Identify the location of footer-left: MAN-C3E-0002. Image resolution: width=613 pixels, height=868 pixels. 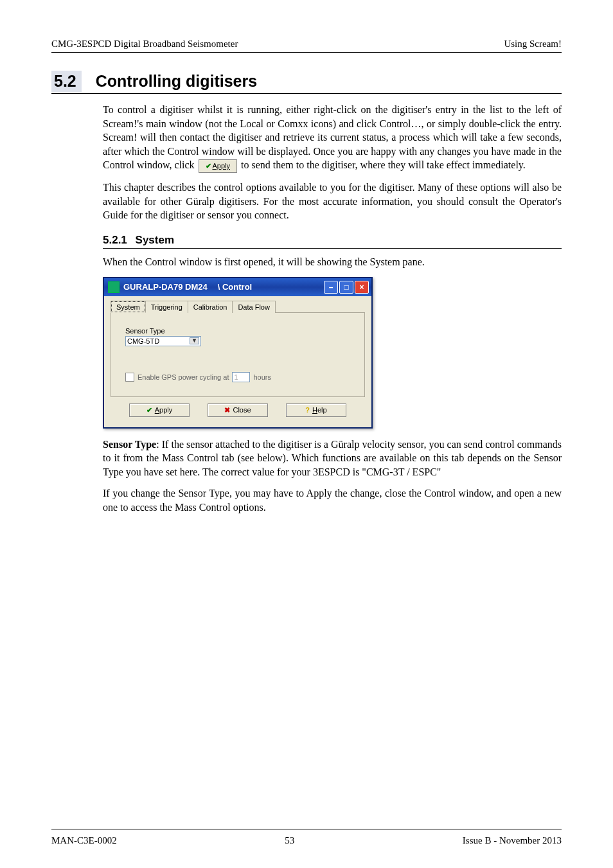
(84, 840).